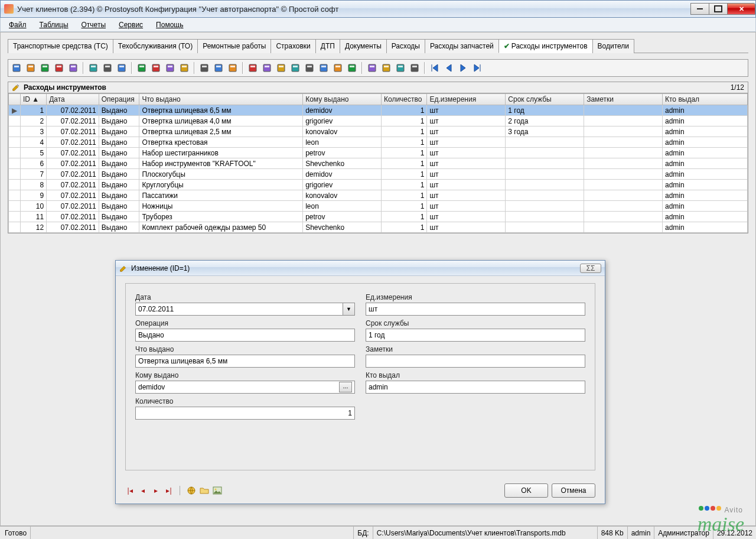  Describe the element at coordinates (462, 46) in the screenshot. I see `tab-7: Расходы запчастей` at that location.